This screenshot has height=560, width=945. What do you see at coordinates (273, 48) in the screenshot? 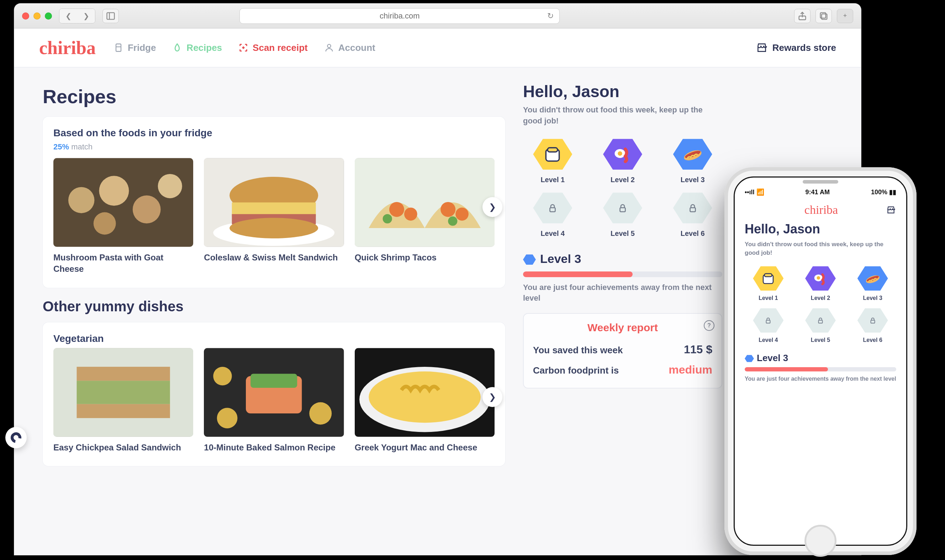
I see `nav-scan-receipt: Scan receipt` at bounding box center [273, 48].